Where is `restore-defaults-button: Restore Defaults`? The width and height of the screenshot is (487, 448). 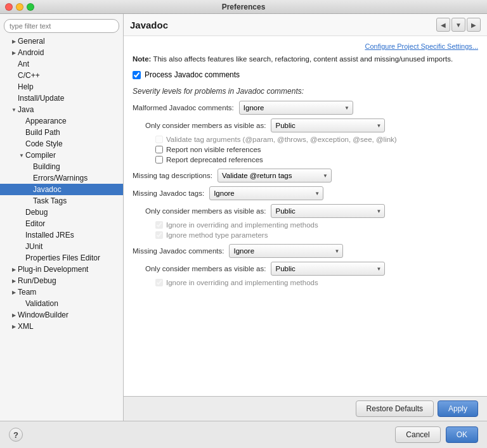 restore-defaults-button: Restore Defaults is located at coordinates (394, 409).